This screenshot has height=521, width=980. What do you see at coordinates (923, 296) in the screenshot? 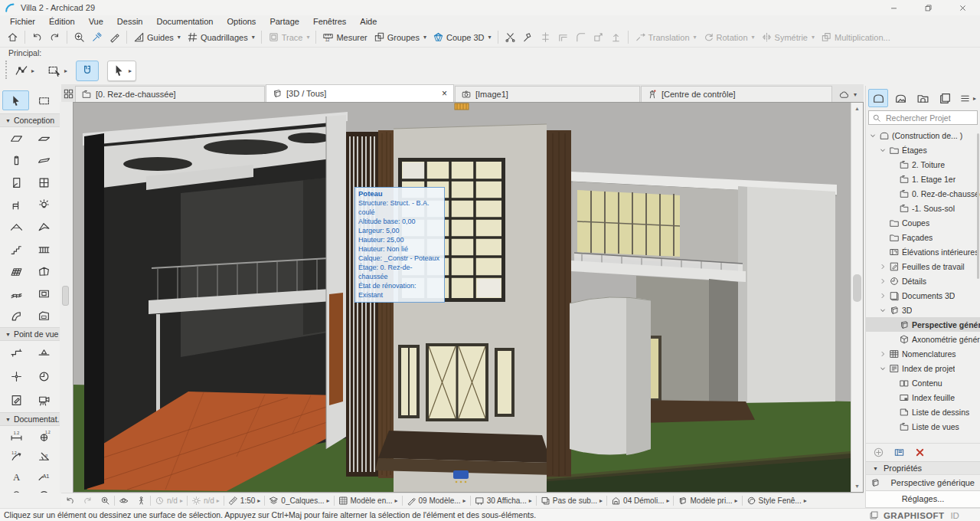
I see `tree-item-documents-3d: Documents 3D` at bounding box center [923, 296].